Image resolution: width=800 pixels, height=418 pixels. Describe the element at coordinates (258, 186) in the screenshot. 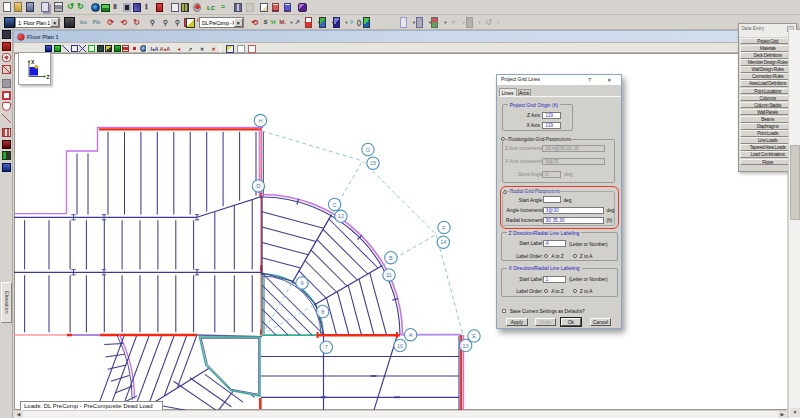

I see `svg-text: D` at that location.